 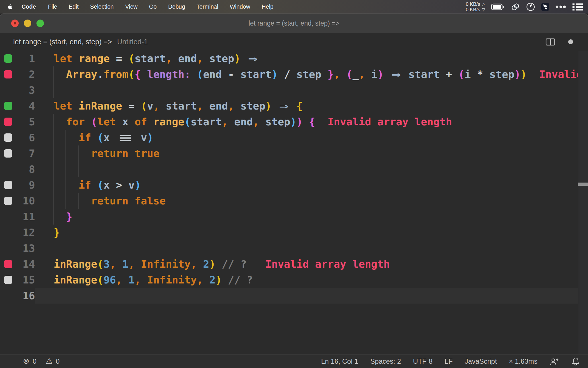 What do you see at coordinates (10, 7) in the screenshot?
I see `apple-menu-icon` at bounding box center [10, 7].